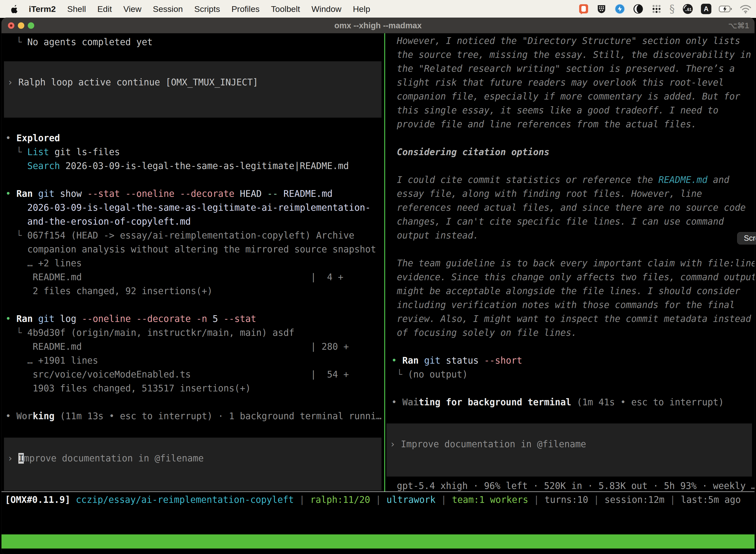  I want to click on menu-items: iTerm2ShellEditViewSessionScriptsProfile…, so click(200, 9).